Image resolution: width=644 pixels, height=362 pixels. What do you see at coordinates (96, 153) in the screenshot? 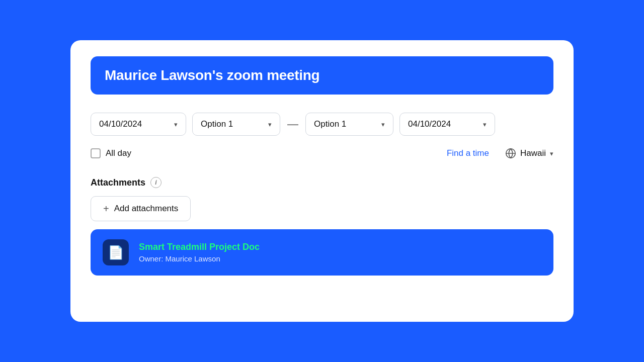
I see `allday-checkbox` at bounding box center [96, 153].